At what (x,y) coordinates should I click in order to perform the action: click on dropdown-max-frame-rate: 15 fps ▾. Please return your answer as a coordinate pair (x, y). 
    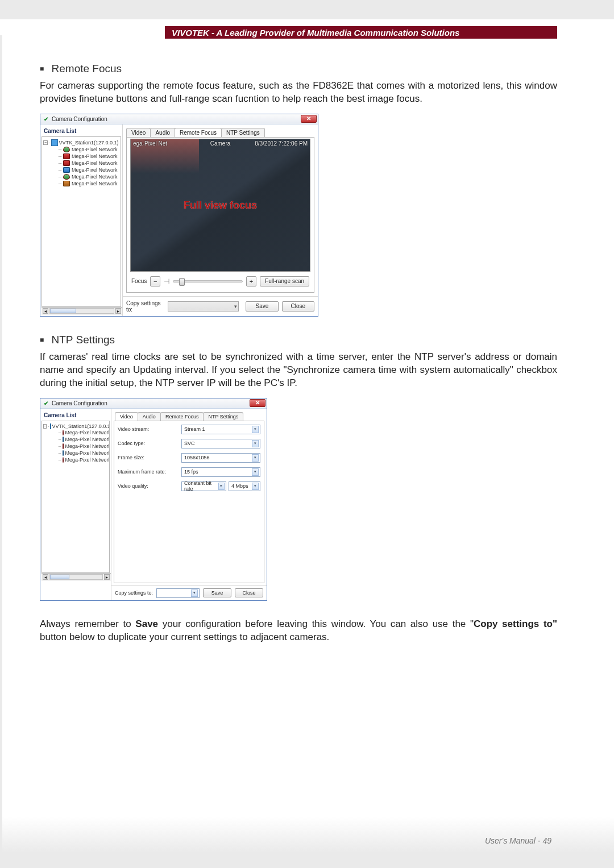
    Looking at the image, I should click on (221, 472).